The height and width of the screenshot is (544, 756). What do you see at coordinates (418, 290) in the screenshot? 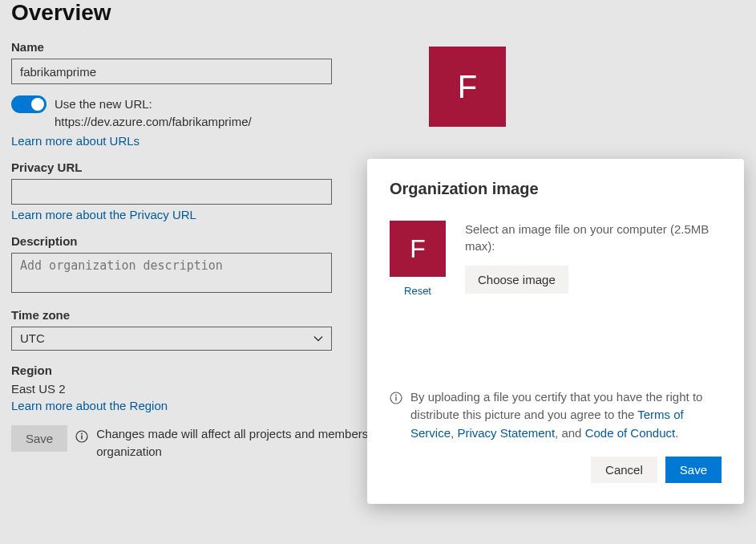
I see `reset-link: Reset` at bounding box center [418, 290].